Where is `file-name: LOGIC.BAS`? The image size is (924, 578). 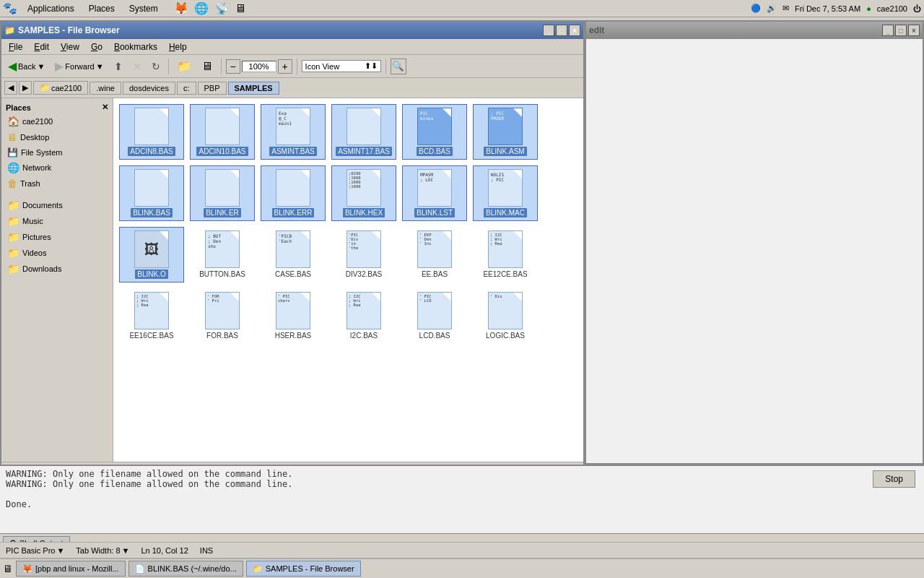
file-name: LOGIC.BAS is located at coordinates (505, 335).